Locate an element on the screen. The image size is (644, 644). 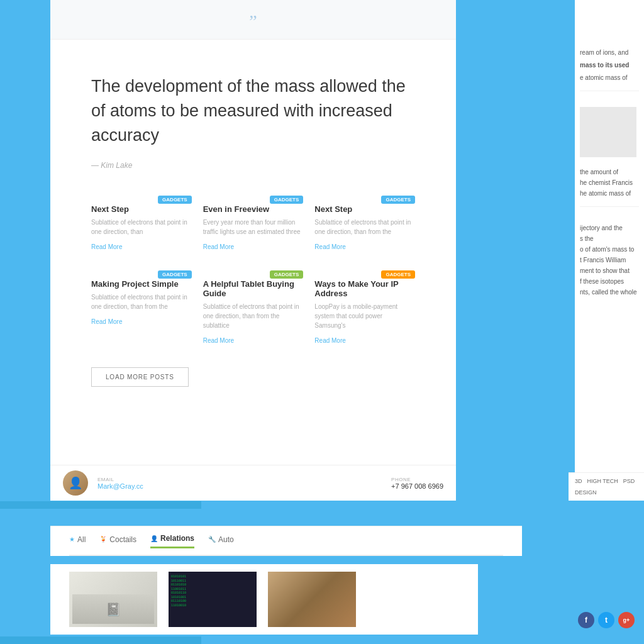
facebook-icon: f is located at coordinates (586, 620).